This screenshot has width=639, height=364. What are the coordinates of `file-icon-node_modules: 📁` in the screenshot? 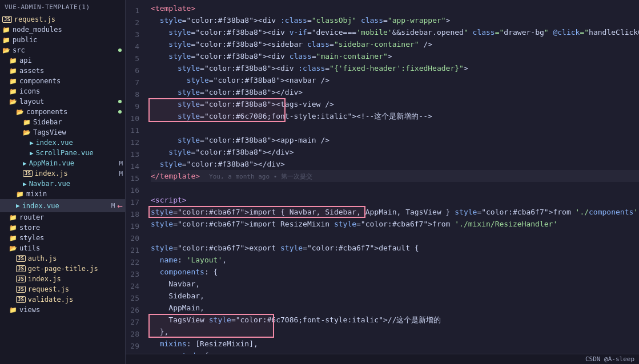 It's located at (6, 30).